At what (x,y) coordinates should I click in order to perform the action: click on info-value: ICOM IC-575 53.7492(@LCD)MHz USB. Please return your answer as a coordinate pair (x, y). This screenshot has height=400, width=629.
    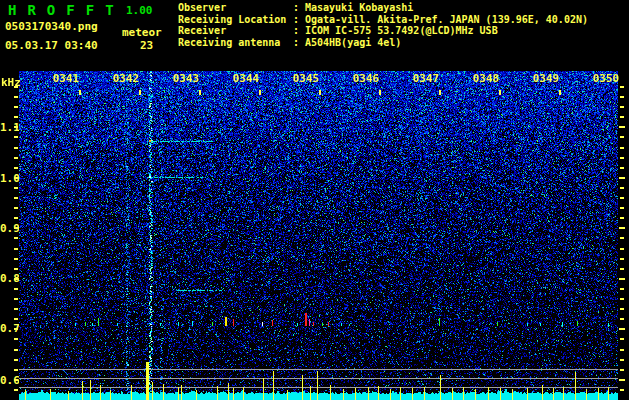
    Looking at the image, I should click on (402, 31).